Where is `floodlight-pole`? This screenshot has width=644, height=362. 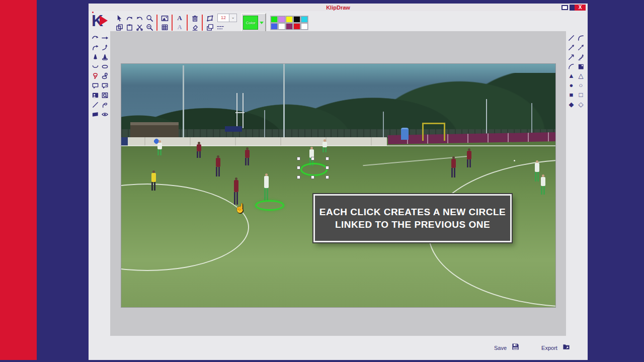 floodlight-pole is located at coordinates (183, 103).